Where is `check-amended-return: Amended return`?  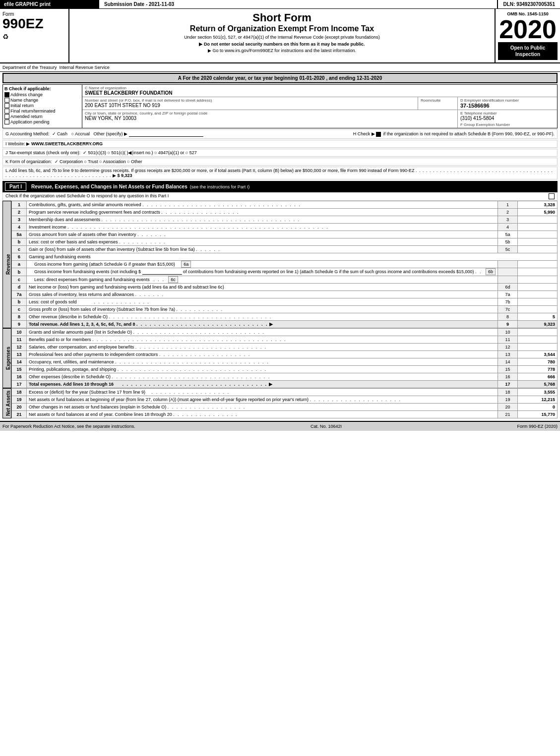 check-amended-return: Amended return is located at coordinates (43, 116).